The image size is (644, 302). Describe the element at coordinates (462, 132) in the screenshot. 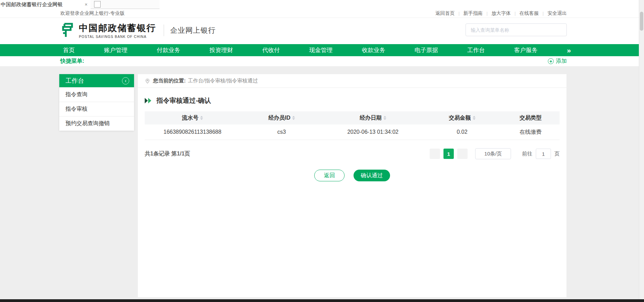

I see `cell-amount: 0.02` at that location.